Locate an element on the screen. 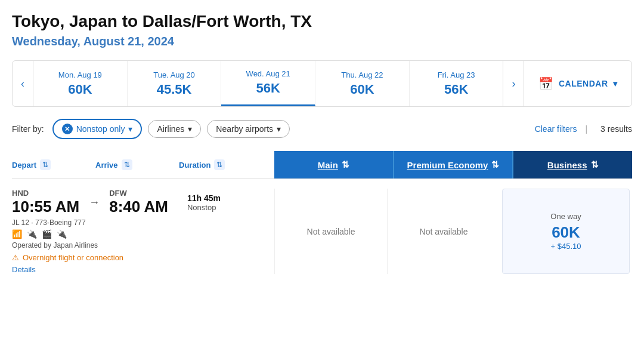  date-option-fri_aug23: Fri. Aug 23 56K is located at coordinates (457, 84).